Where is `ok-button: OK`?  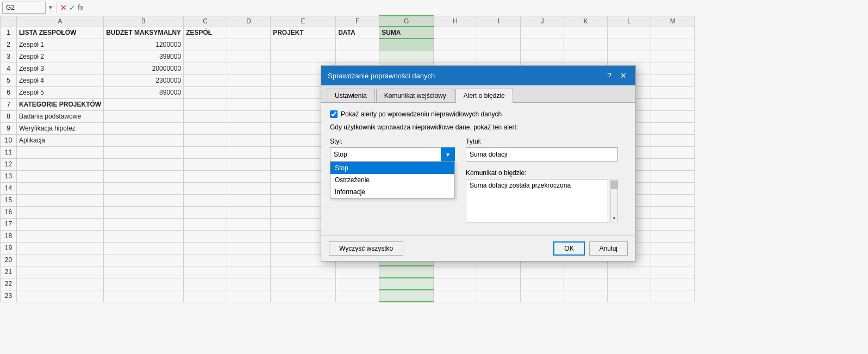 ok-button: OK is located at coordinates (569, 249).